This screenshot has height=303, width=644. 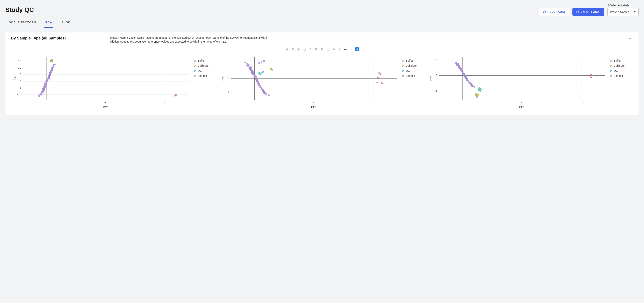 What do you see at coordinates (204, 82) in the screenshot?
I see `legend-pc1-pc2: Buffer Calibrator QC Sample` at bounding box center [204, 82].